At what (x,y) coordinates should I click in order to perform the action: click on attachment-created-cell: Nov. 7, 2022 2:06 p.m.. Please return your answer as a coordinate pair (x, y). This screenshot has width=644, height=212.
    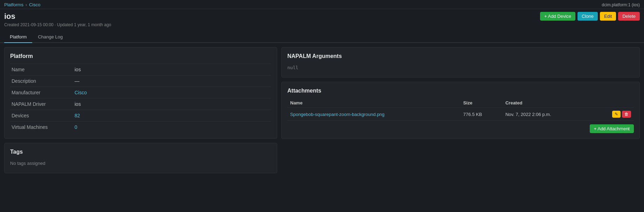
    Looking at the image, I should click on (547, 115).